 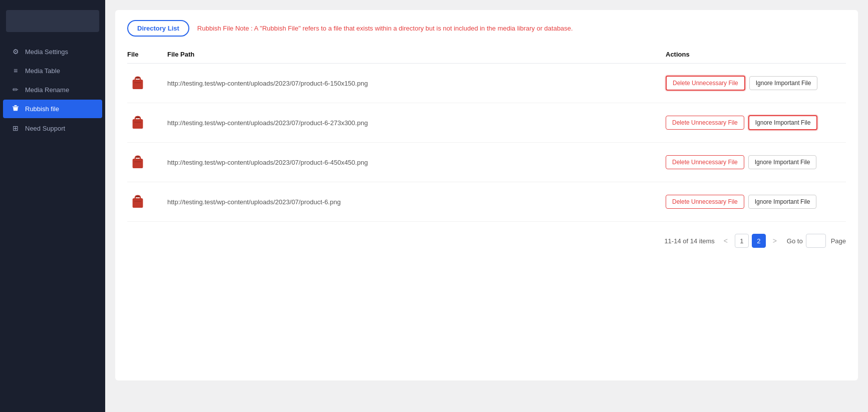 What do you see at coordinates (782, 162) in the screenshot?
I see `ignore-button-2: Ignore Important File` at bounding box center [782, 162].